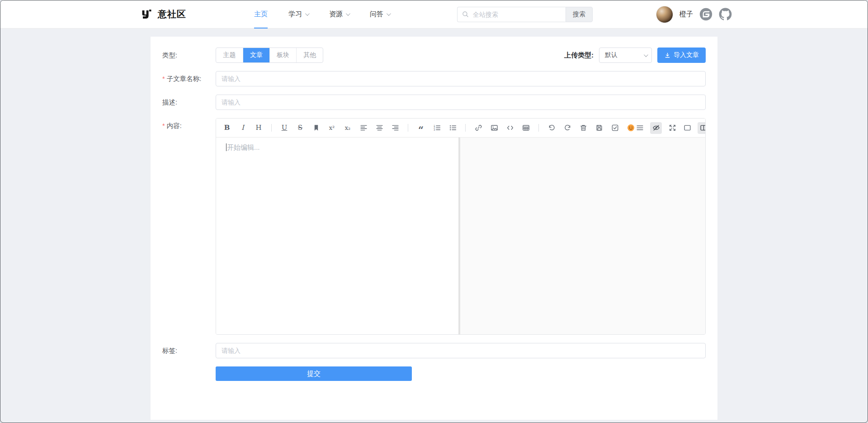 The width and height of the screenshot is (868, 423). Describe the element at coordinates (552, 128) in the screenshot. I see `undo-icon` at that location.